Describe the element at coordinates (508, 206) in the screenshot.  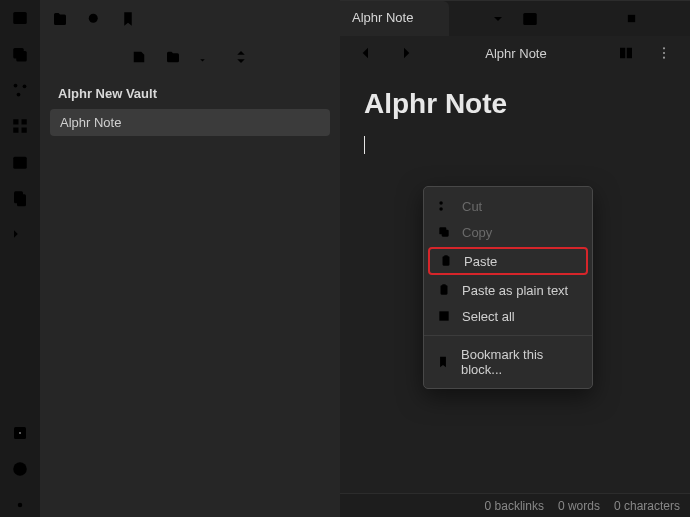
I see `menu-cut: Cut` at that location.